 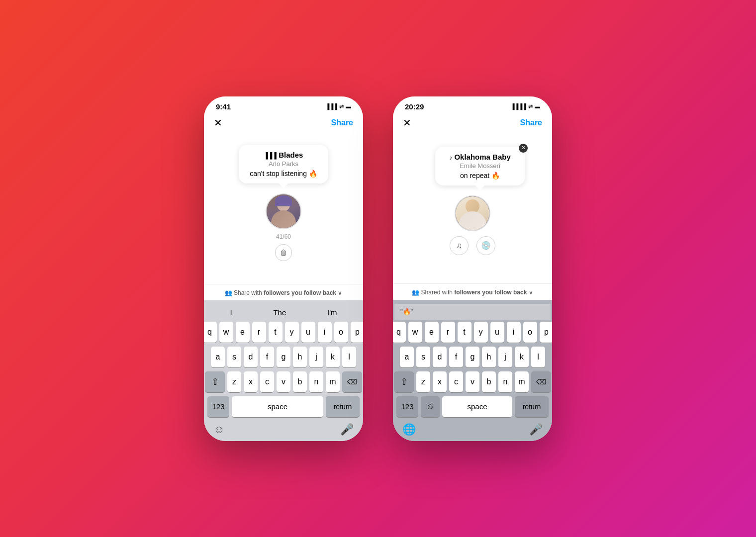 I want to click on key-b: b, so click(x=300, y=382).